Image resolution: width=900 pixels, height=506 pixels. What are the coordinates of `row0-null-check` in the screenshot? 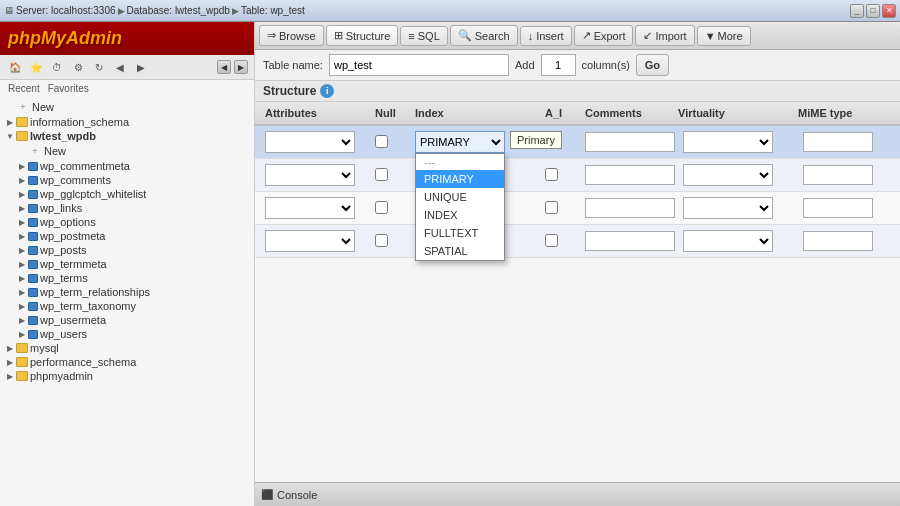 It's located at (382, 142).